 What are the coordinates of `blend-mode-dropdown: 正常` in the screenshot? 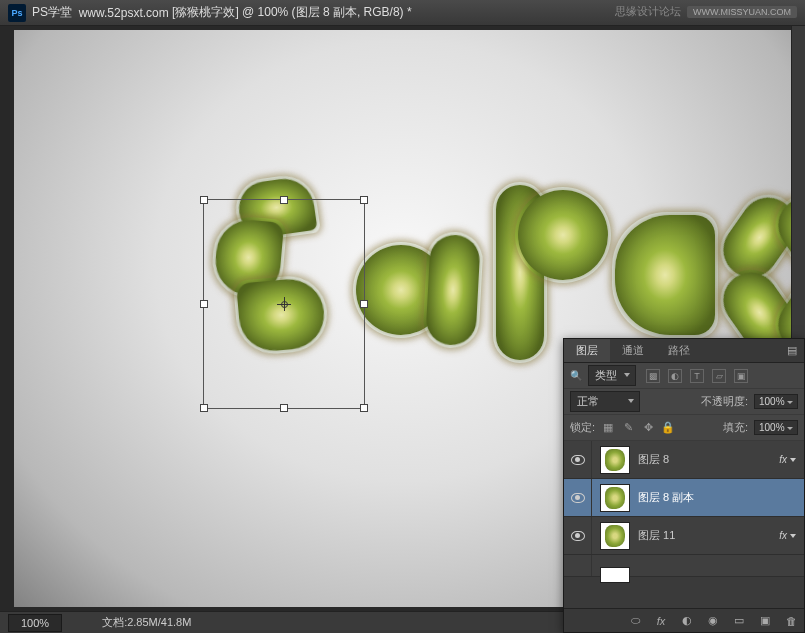 It's located at (605, 402).